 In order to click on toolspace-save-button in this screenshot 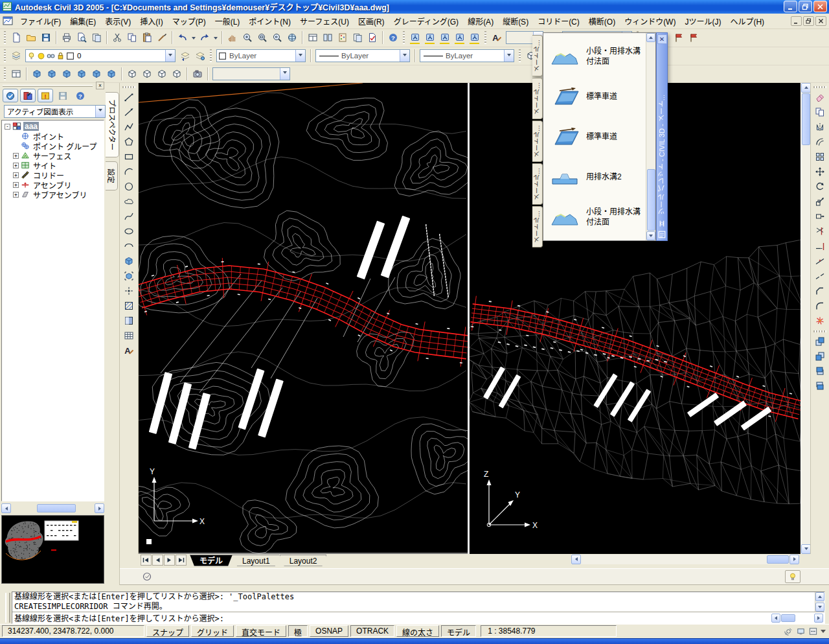, I will do `click(63, 96)`.